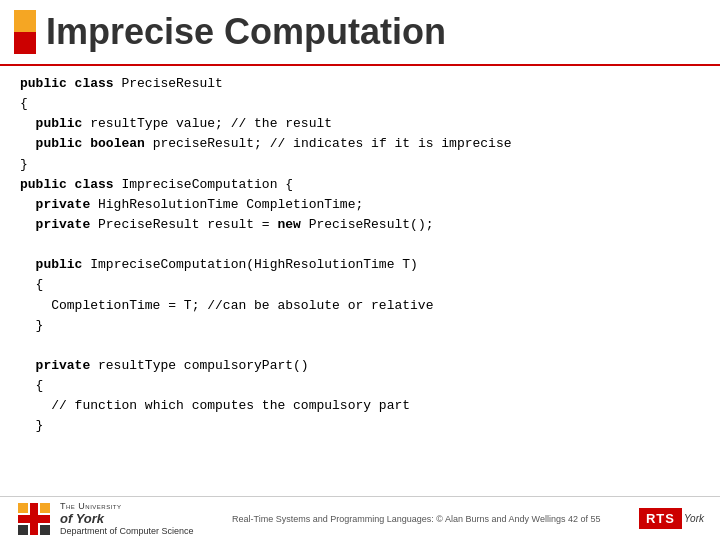 The height and width of the screenshot is (540, 720). What do you see at coordinates (127, 518) in the screenshot?
I see `university-name-bottom: of York` at bounding box center [127, 518].